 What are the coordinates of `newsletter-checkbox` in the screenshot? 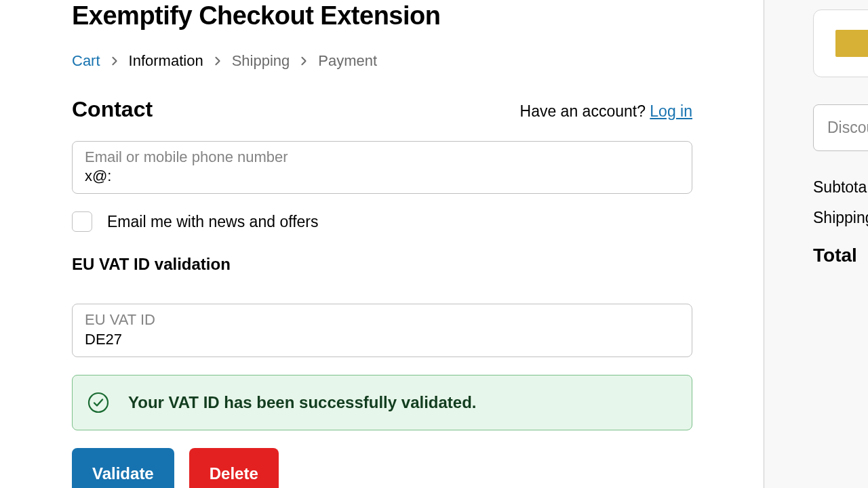 It's located at (82, 222).